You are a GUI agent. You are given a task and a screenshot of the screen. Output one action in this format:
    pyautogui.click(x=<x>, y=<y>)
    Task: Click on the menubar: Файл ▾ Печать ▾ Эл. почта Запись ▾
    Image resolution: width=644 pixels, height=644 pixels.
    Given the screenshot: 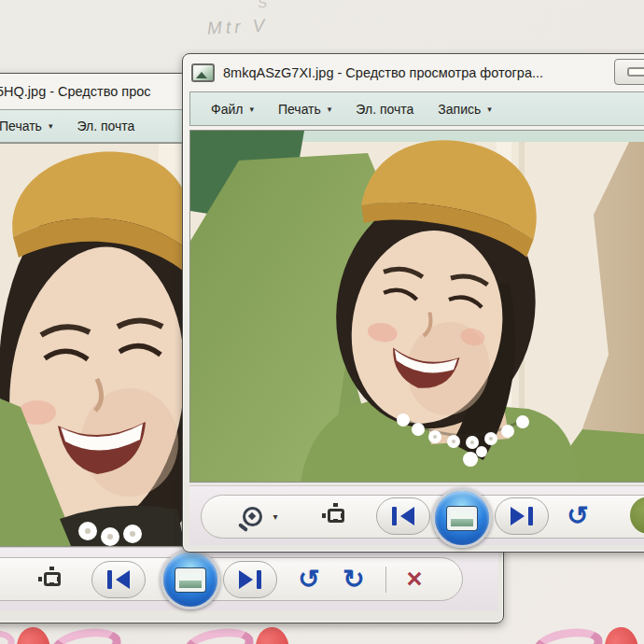 What is the action you would take?
    pyautogui.click(x=416, y=108)
    